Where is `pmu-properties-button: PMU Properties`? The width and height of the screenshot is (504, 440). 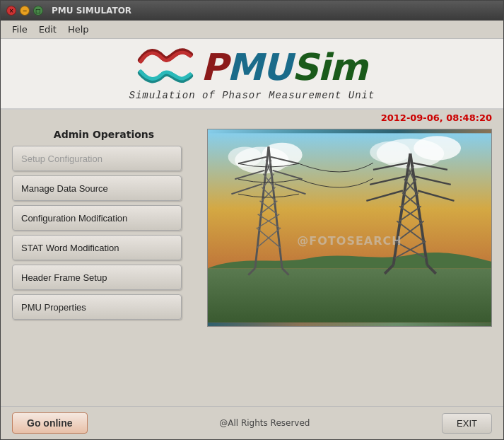 pmu-properties-button: PMU Properties is located at coordinates (97, 307).